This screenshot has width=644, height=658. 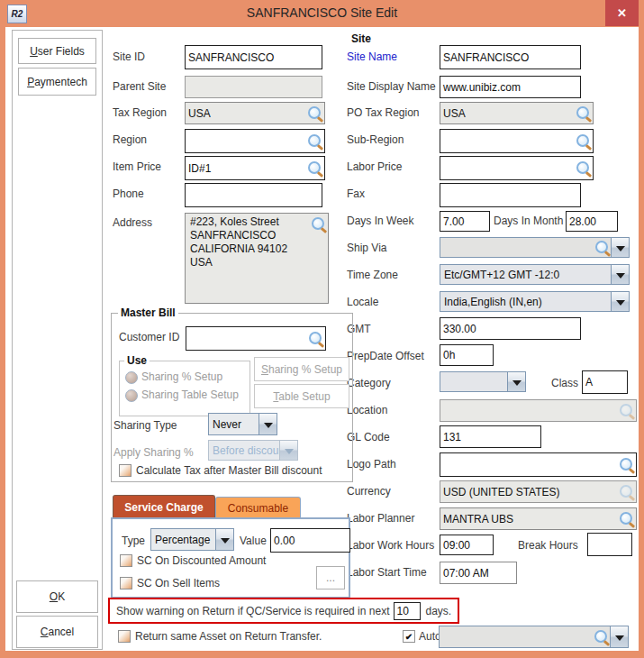 What do you see at coordinates (140, 113) in the screenshot?
I see `tax-region-label: Tax Region` at bounding box center [140, 113].